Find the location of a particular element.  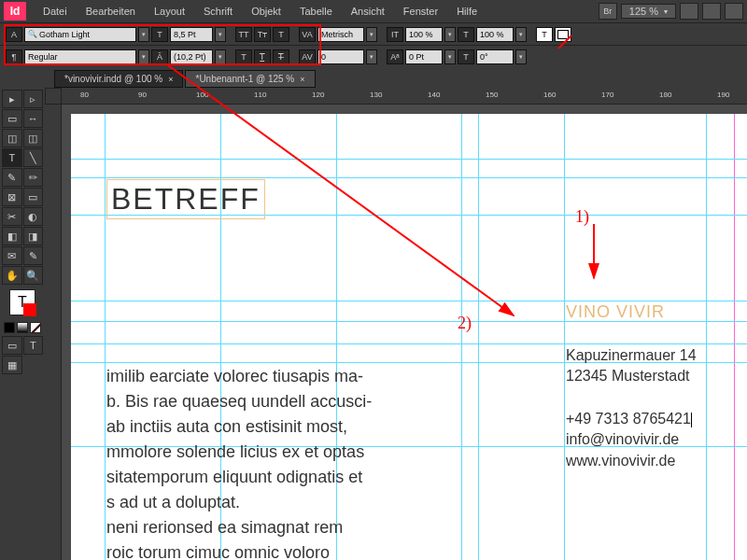

subscript-button: T is located at coordinates (244, 57).